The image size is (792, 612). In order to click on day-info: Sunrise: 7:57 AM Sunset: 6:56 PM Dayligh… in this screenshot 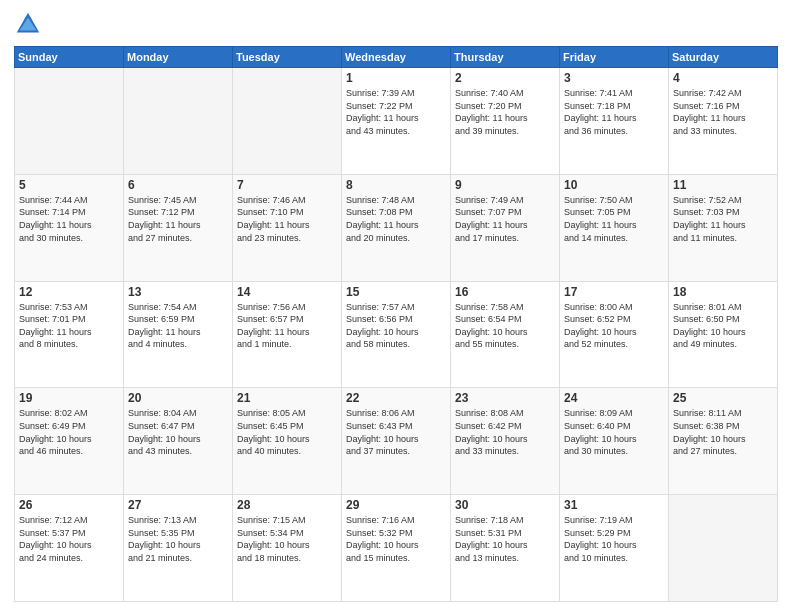, I will do `click(396, 326)`.